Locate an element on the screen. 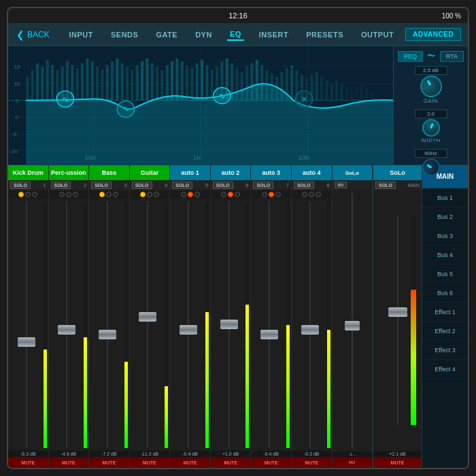 The height and width of the screenshot is (476, 476). master-solo-button: SOLO is located at coordinates (386, 185).